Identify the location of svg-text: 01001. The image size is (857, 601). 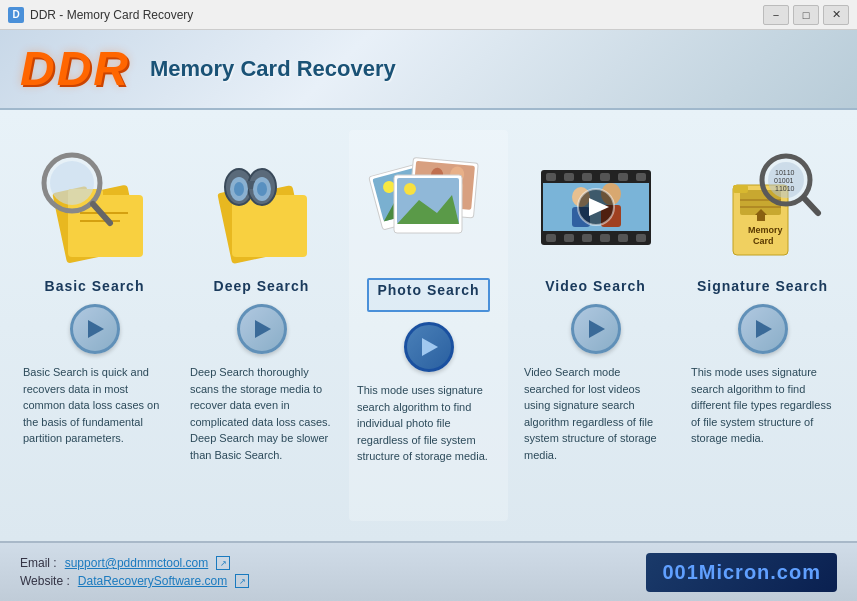
(784, 180).